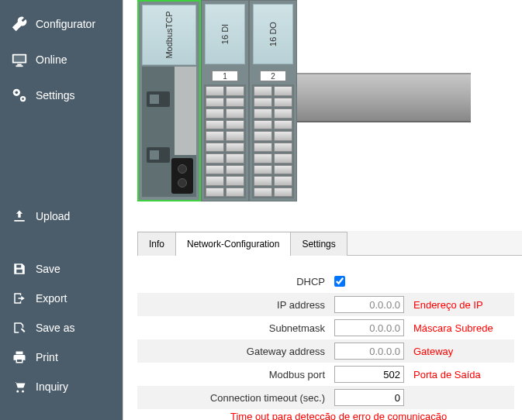 The height and width of the screenshot is (420, 522). Describe the element at coordinates (236, 305) in the screenshot. I see `ip-label: IP address` at that location.